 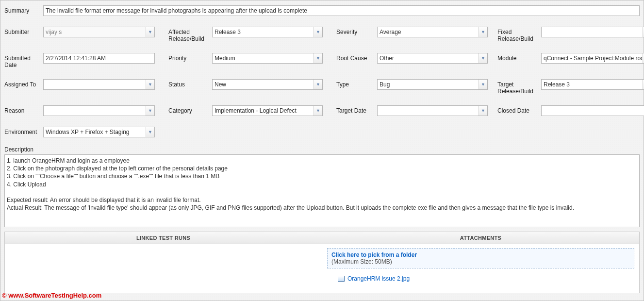 What do you see at coordinates (267, 58) in the screenshot?
I see `priority-combo: Medium ▼` at bounding box center [267, 58].